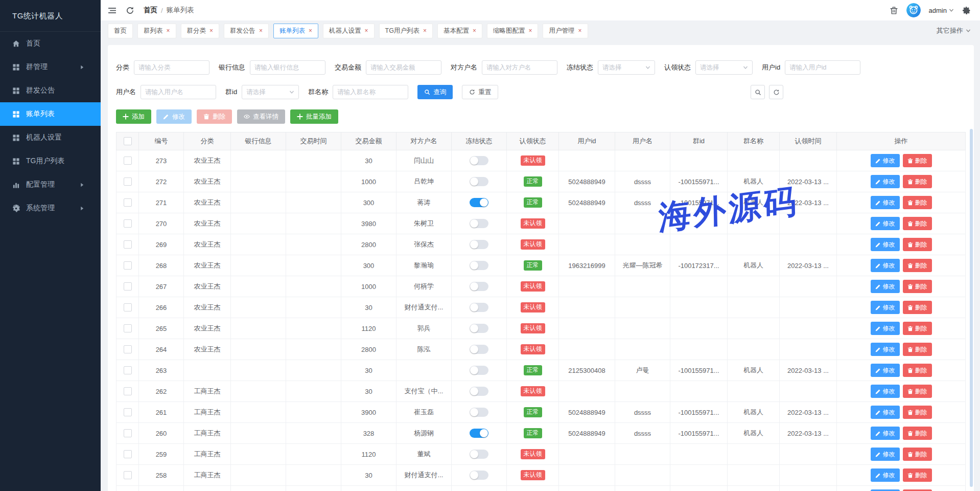 The height and width of the screenshot is (491, 980). I want to click on toolbar-button: 删除, so click(215, 117).